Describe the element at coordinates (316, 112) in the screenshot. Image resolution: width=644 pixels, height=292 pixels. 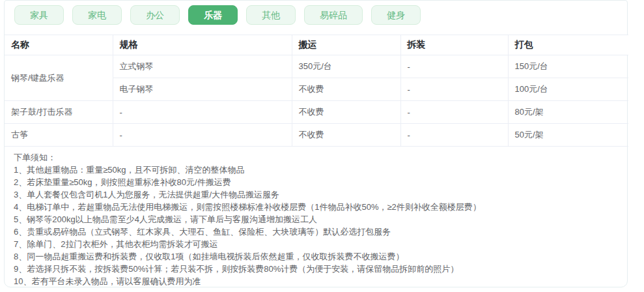
I see `table-row: 架子鼓/打击乐器 - 不收费 - 80元/架` at that location.